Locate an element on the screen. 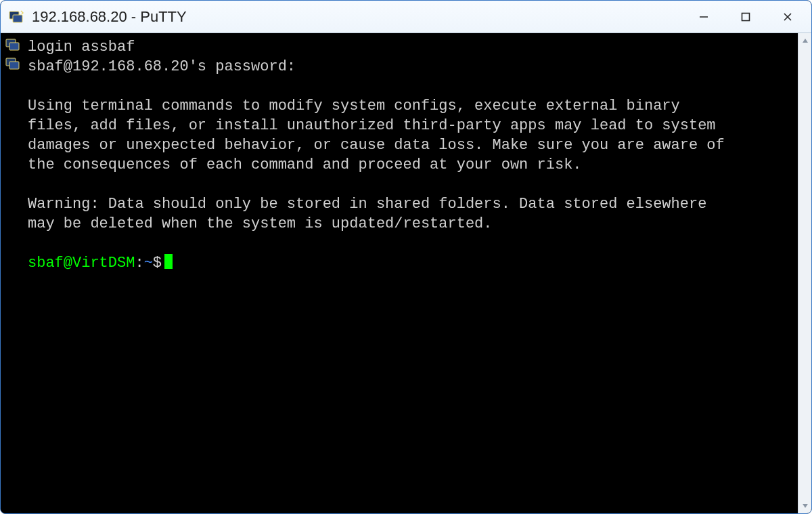 The height and width of the screenshot is (514, 812). terminal-motd-block2: Warning: Data should only be stored in s… is located at coordinates (411, 214).